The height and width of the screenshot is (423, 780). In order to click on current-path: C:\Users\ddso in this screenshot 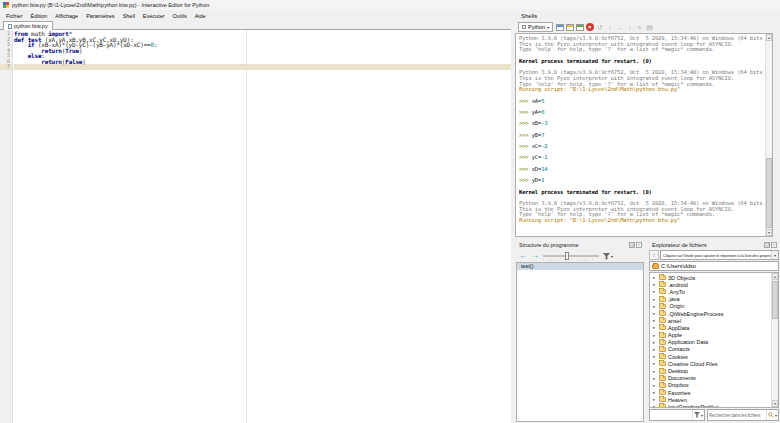, I will do `click(678, 266)`.